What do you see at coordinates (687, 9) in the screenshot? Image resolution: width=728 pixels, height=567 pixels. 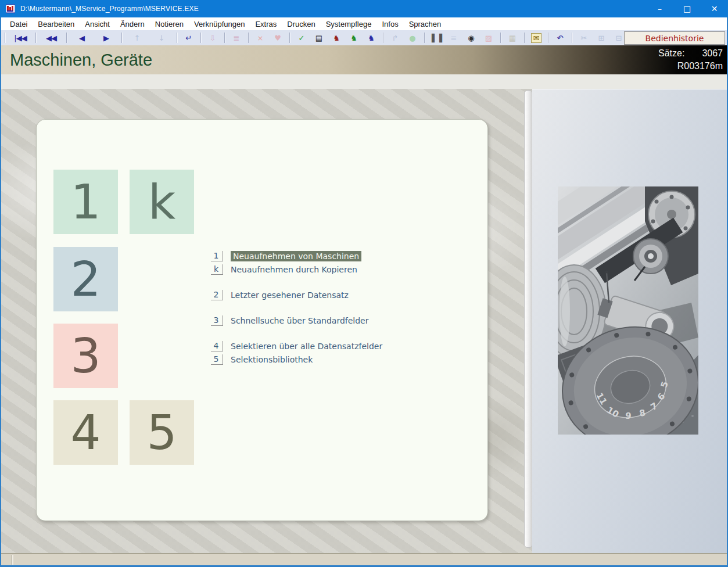 I see `maximize-button: □` at bounding box center [687, 9].